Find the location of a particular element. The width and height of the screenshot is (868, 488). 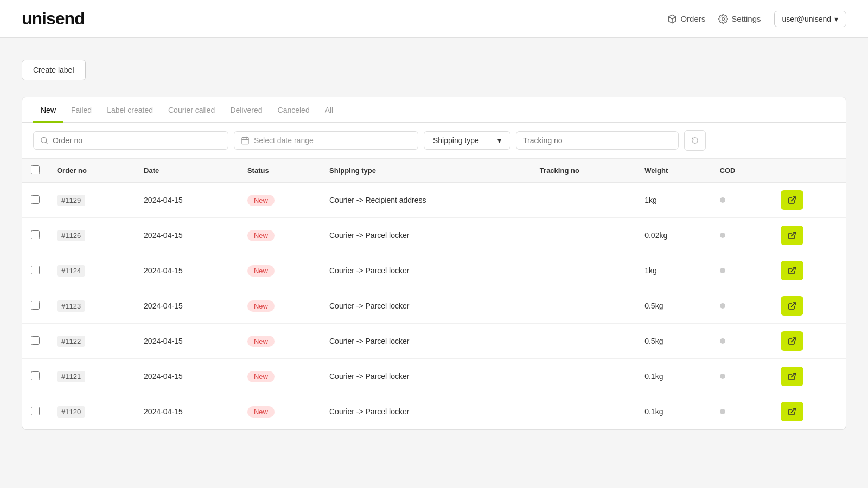

orders-nav-link: Orders is located at coordinates (686, 19).